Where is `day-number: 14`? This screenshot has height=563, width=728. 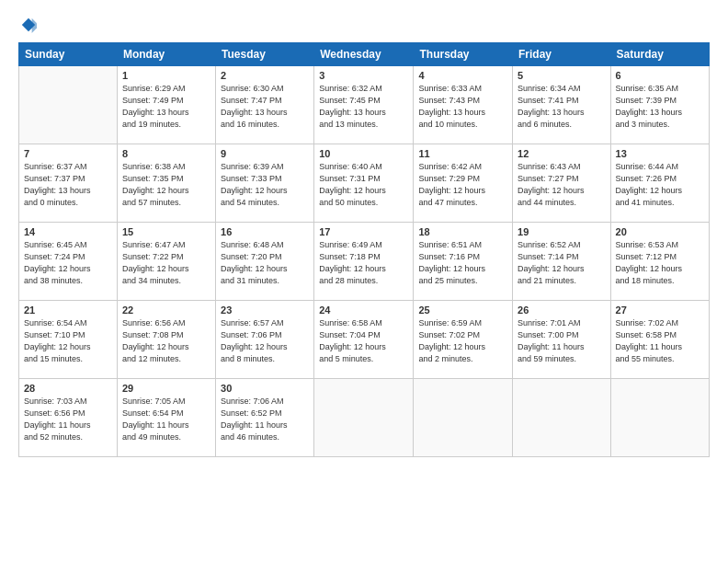 day-number: 14 is located at coordinates (68, 232).